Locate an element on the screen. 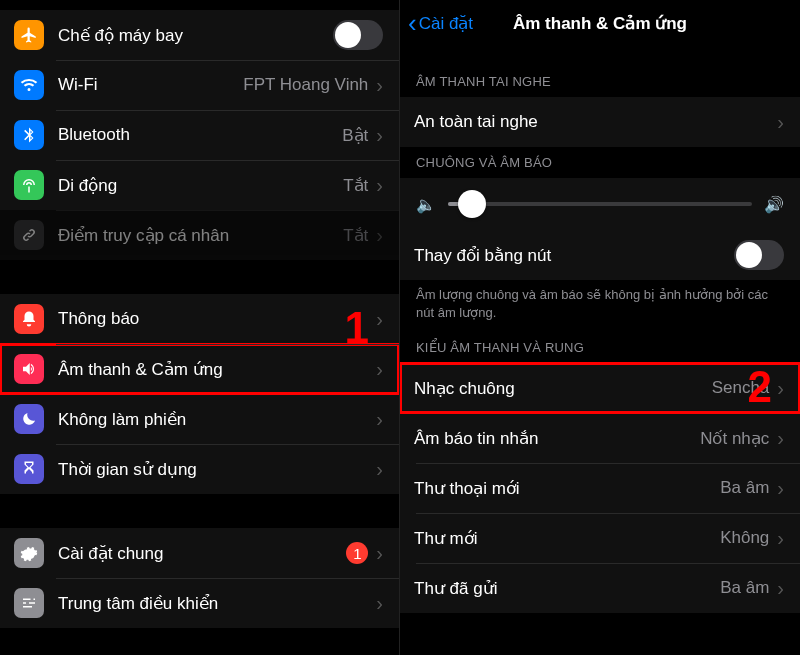 The width and height of the screenshot is (800, 655). row-label: Không làm phiền is located at coordinates (217, 420).